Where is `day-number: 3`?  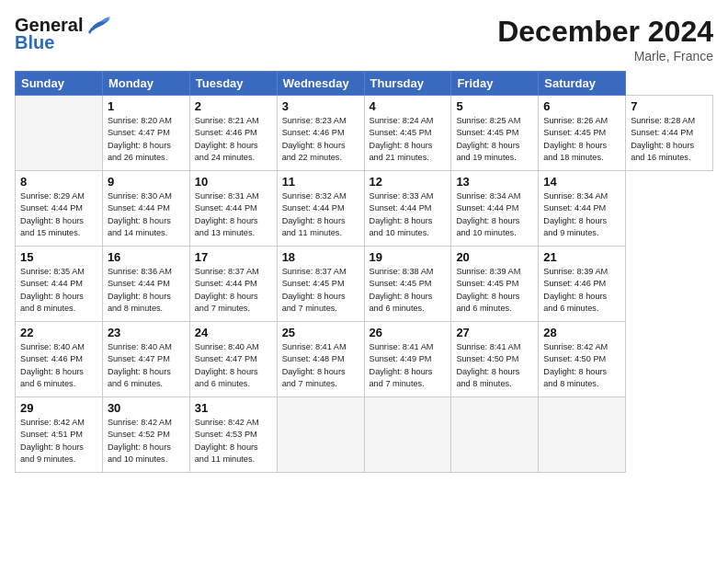 day-number: 3 is located at coordinates (321, 107).